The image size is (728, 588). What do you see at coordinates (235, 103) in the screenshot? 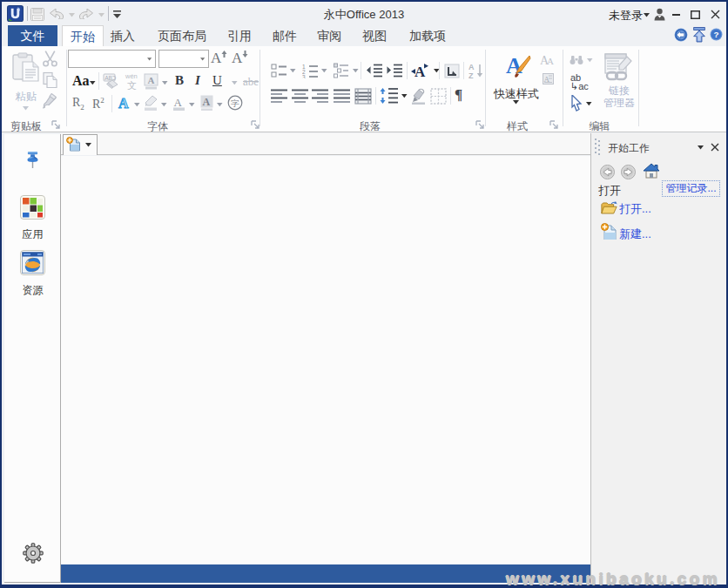
I see `svg-text: 字` at bounding box center [235, 103].